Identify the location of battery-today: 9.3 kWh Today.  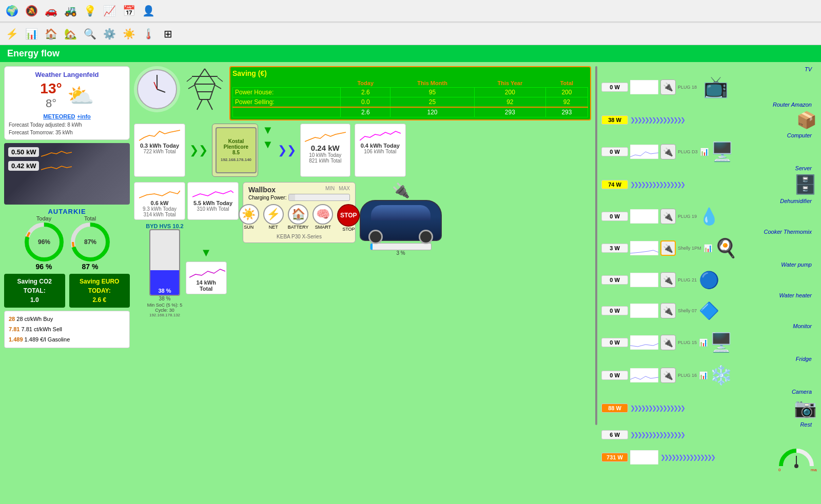
(160, 209).